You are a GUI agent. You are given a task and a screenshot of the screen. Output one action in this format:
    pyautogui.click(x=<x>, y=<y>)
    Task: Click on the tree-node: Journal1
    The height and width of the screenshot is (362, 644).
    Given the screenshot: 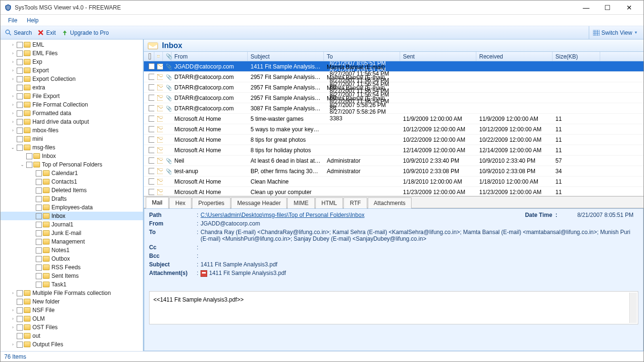 What is the action you would take?
    pyautogui.click(x=71, y=225)
    